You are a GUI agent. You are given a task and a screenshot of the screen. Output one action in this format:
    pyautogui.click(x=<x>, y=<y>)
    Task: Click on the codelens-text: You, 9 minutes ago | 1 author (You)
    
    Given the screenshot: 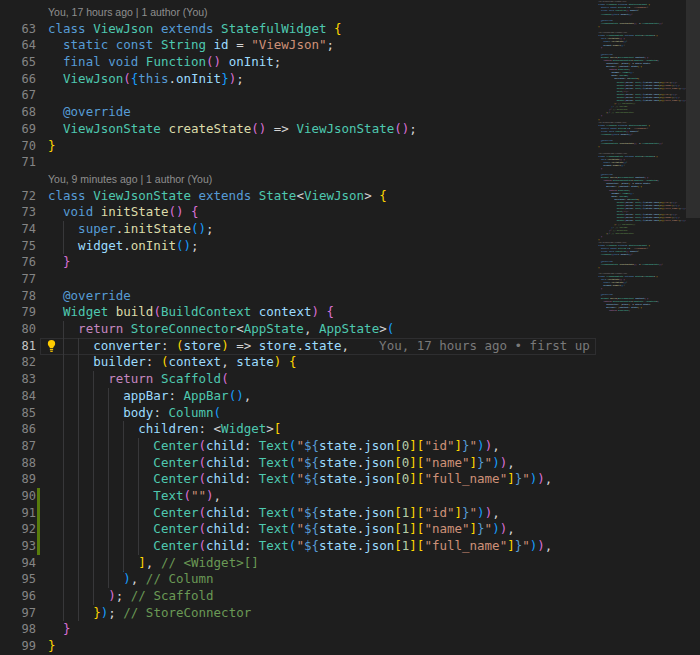 What is the action you would take?
    pyautogui.click(x=130, y=179)
    